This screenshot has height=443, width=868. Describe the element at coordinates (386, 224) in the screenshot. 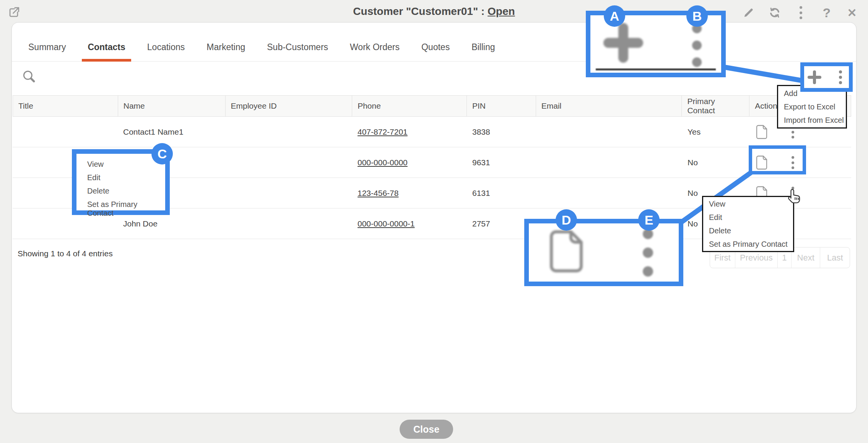

I see `phone-link: 000-000-0000-1` at that location.